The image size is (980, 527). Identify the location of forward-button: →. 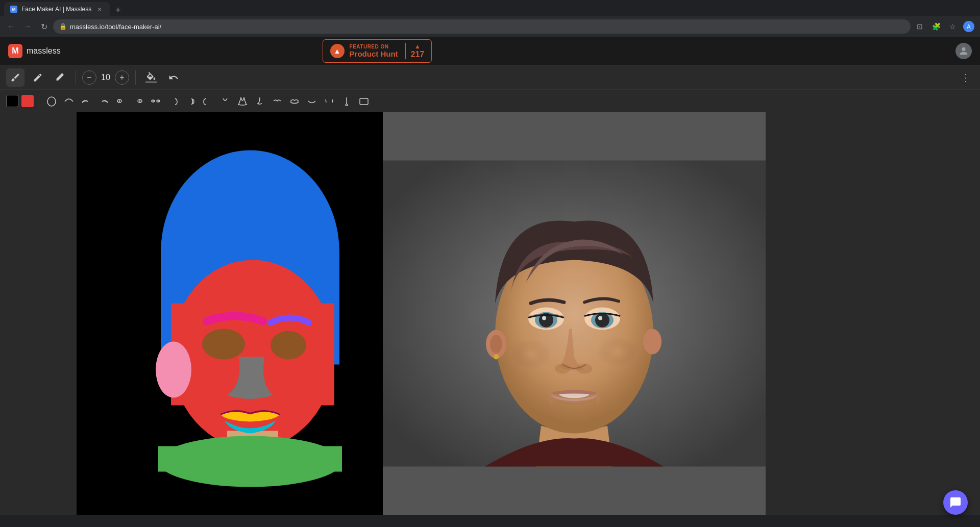
(28, 27).